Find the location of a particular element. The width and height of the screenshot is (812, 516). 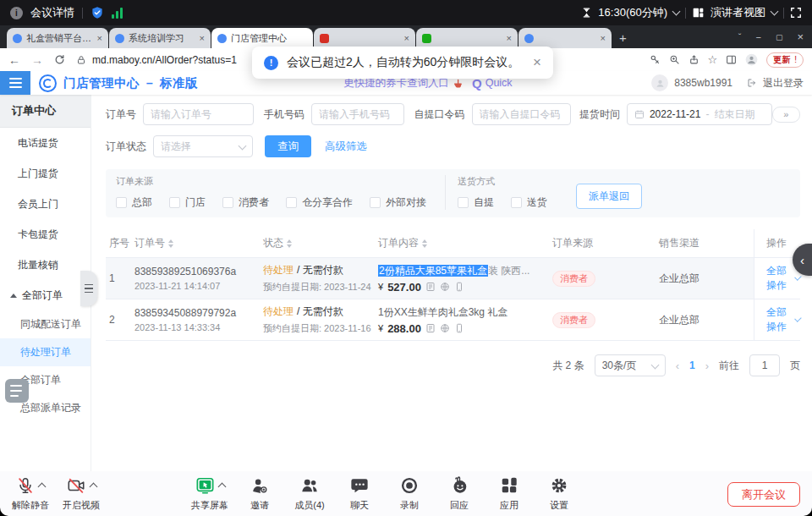

unmute-button: 解除静音 is located at coordinates (30, 494).